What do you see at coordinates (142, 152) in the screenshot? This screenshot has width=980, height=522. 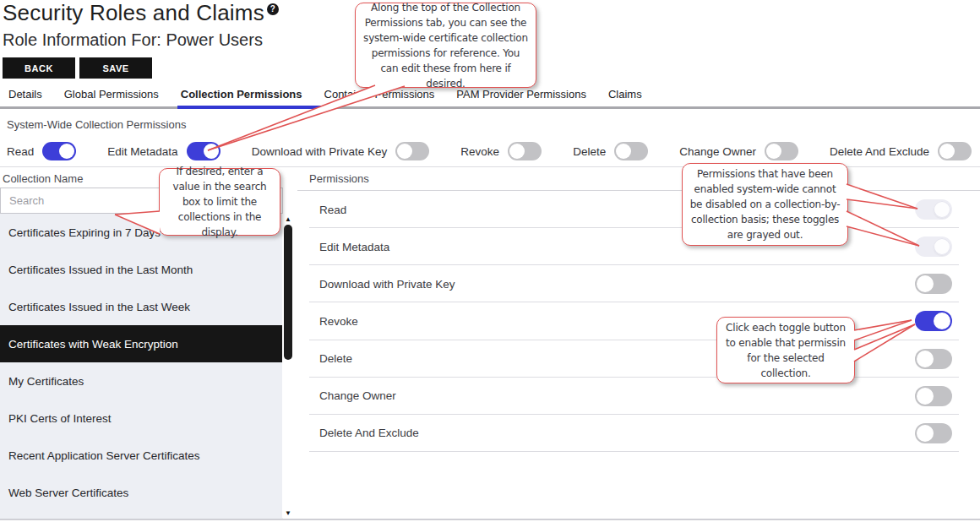 I see `syswide-edit-metadata-label: Edit Metadata` at bounding box center [142, 152].